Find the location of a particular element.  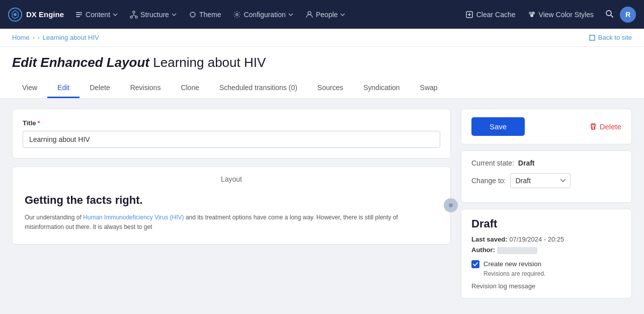

layout-content: Getting the facts right. Our understandi… is located at coordinates (231, 212).